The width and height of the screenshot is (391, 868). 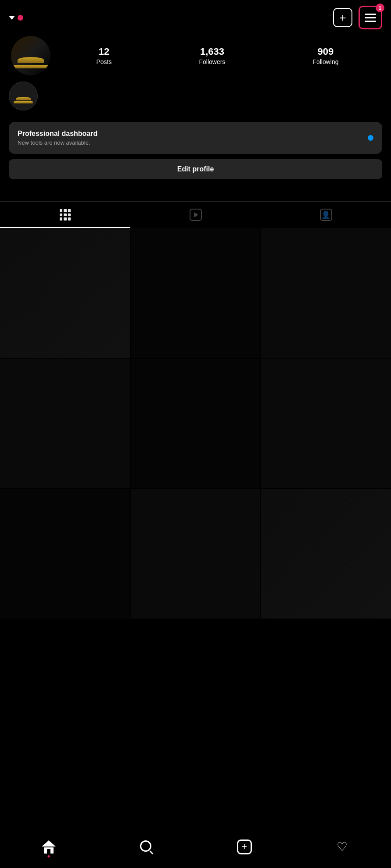 I want to click on nav-home, so click(x=49, y=847).